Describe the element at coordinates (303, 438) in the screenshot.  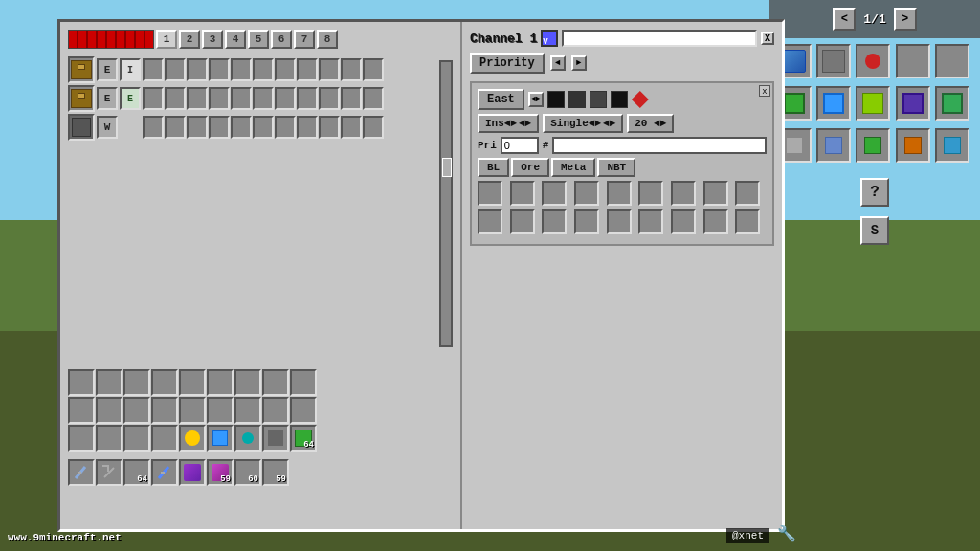
I see `inv-slot-r3-9: 64` at that location.